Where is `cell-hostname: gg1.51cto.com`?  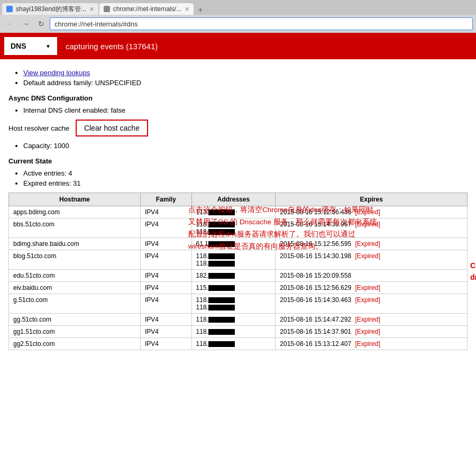 cell-hostname: gg1.51cto.com is located at coordinates (75, 332).